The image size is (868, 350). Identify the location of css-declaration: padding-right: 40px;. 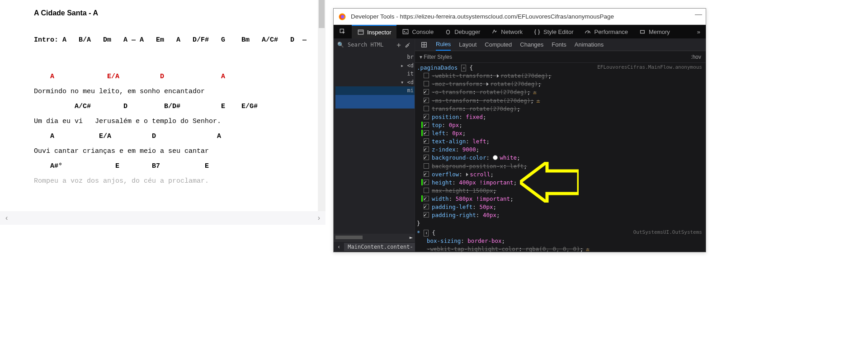
(561, 215).